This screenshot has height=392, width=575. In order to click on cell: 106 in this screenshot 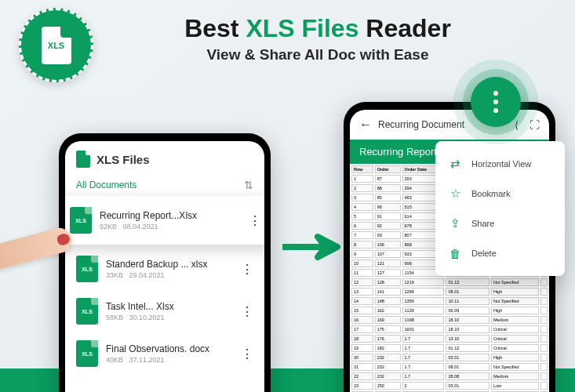, I will do `click(388, 245)`.